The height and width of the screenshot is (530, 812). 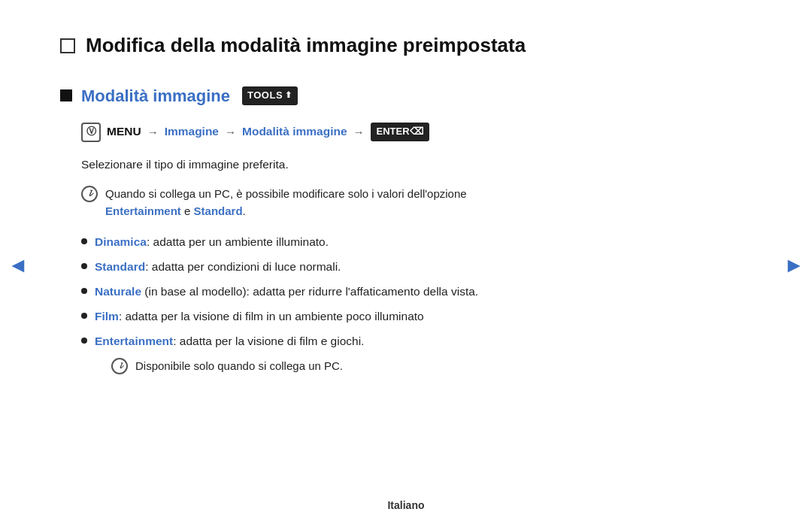 I want to click on list-item: Entertainment: adatta per la visione di …, so click(x=417, y=341).